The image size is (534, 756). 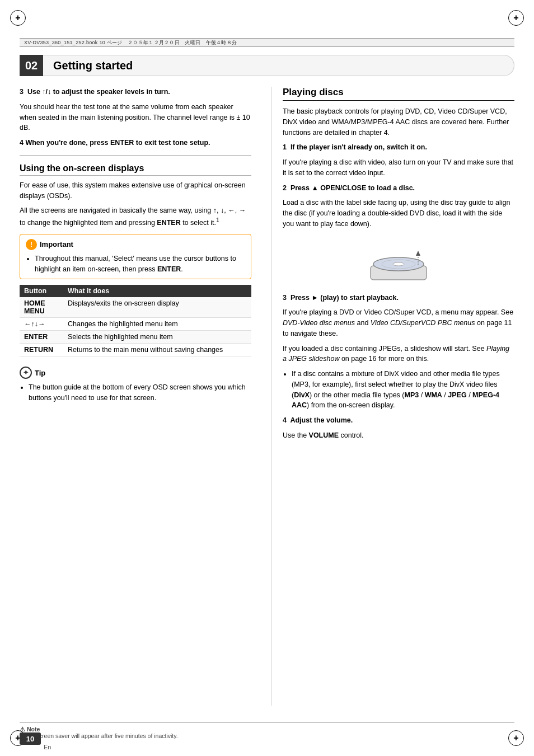 What do you see at coordinates (47, 747) in the screenshot?
I see `page-lang: En` at bounding box center [47, 747].